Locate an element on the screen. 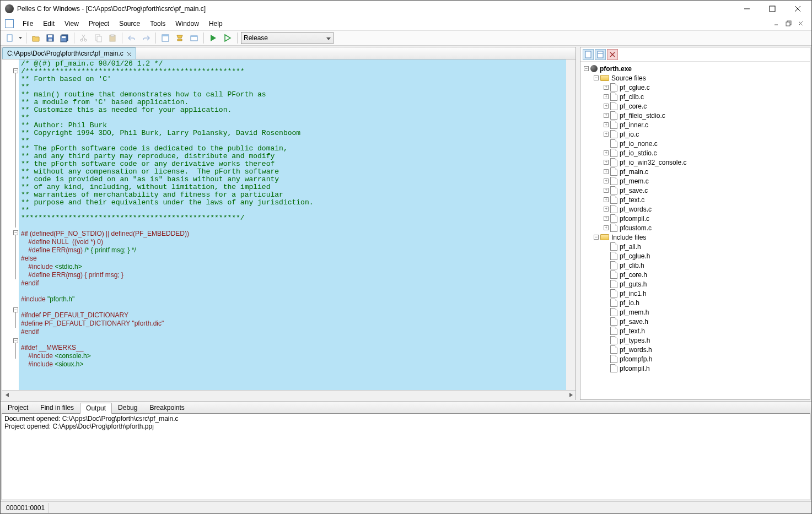  new-file-dropdown is located at coordinates (20, 38).